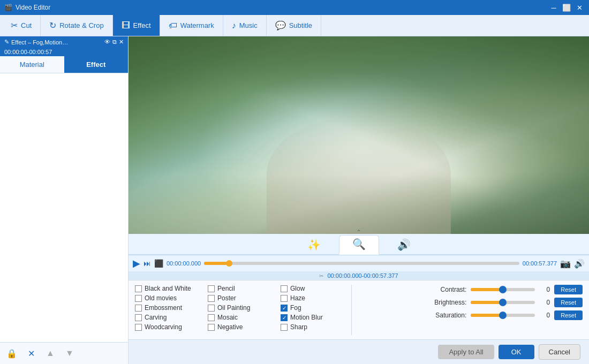 Image resolution: width=589 pixels, height=364 pixels. What do you see at coordinates (567, 7) in the screenshot?
I see `restore-button: ⬜` at bounding box center [567, 7].